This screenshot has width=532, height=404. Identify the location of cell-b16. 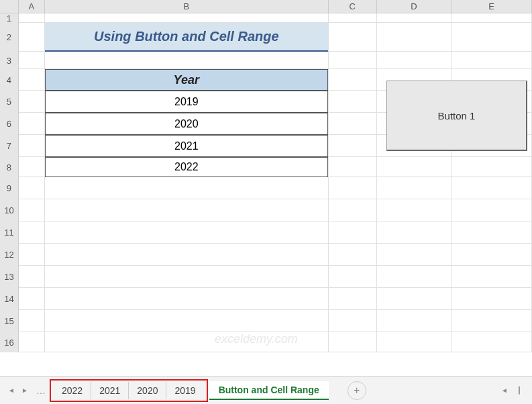
(187, 342).